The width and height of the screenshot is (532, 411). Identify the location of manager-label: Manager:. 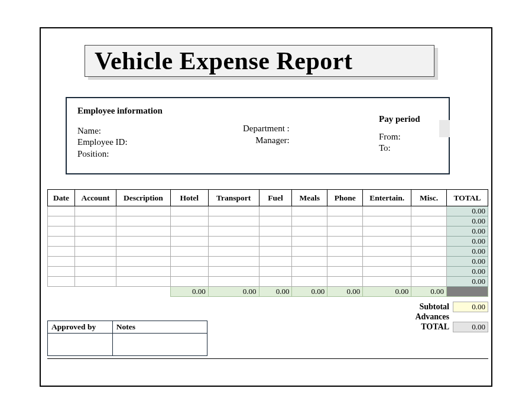
(266, 141).